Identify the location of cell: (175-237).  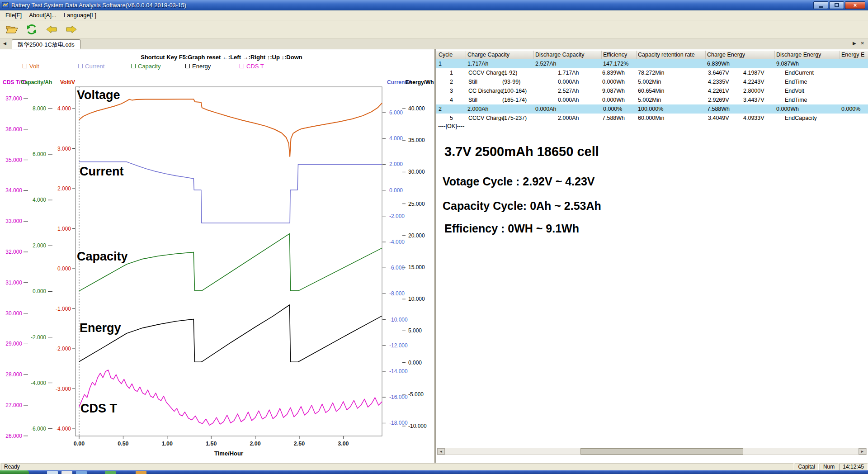
(529, 118).